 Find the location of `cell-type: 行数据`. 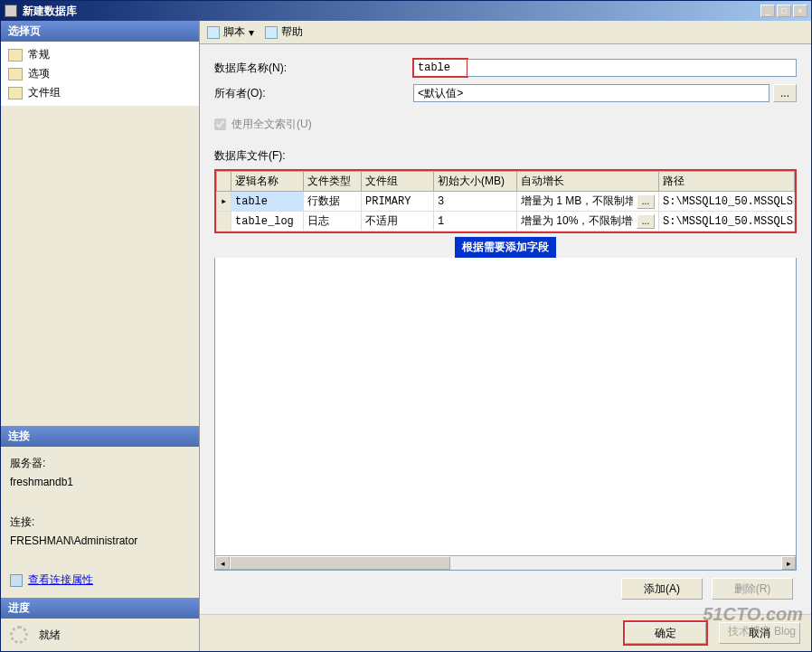

cell-type: 行数据 is located at coordinates (333, 202).